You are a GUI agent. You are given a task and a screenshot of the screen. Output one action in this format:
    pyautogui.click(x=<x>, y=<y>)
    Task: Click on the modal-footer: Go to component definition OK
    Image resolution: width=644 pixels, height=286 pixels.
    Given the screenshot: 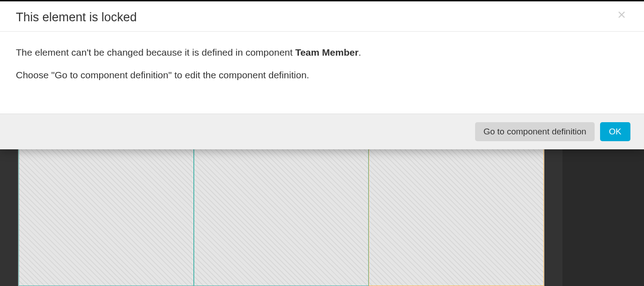 What is the action you would take?
    pyautogui.click(x=322, y=131)
    